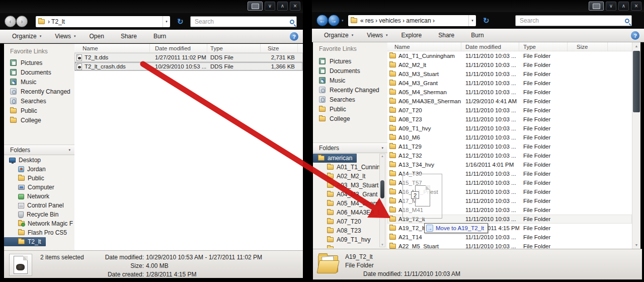 Image resolution: width=644 pixels, height=282 pixels. Describe the element at coordinates (510, 83) in the screenshot. I see `file-row: A04_M3_Grant 11/11/2010 10:03 ... File F…` at that location.